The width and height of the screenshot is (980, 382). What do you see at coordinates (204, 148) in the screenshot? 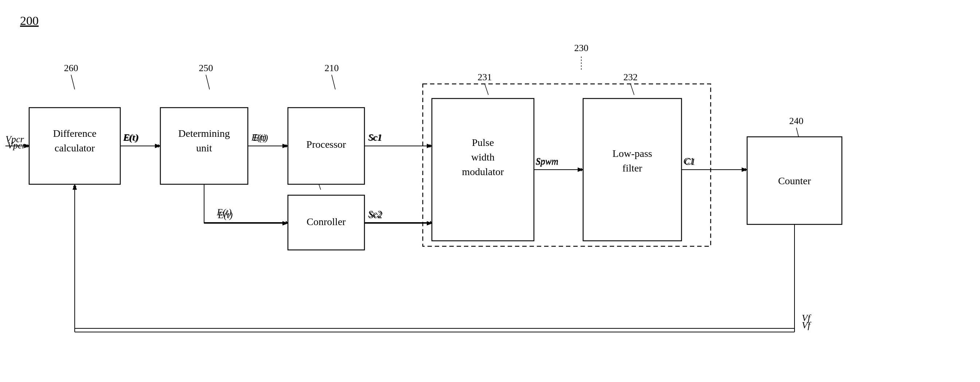
I see `block-det-unit-label2: unit` at bounding box center [204, 148].